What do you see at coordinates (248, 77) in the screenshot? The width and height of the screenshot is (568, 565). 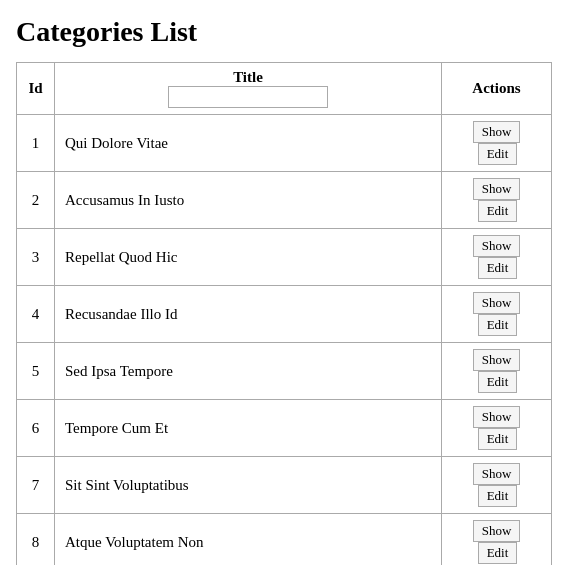 I see `title-col-label: Title` at bounding box center [248, 77].